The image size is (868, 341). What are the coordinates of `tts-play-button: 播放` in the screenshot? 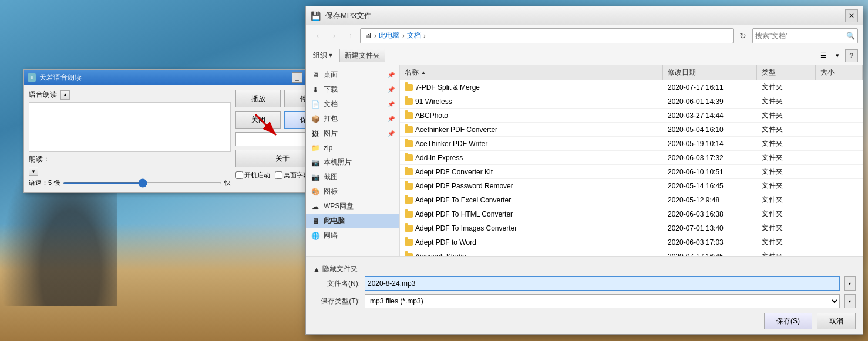 It's located at (258, 99).